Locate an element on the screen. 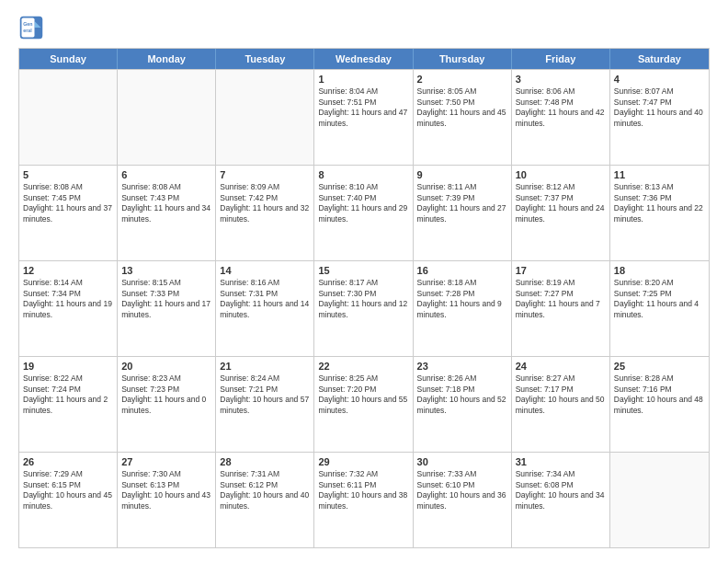 The width and height of the screenshot is (728, 563). calendar-cell: 10Sunrise: 8:12 AM Sunset: 7:37 PM Dayli… is located at coordinates (561, 213).